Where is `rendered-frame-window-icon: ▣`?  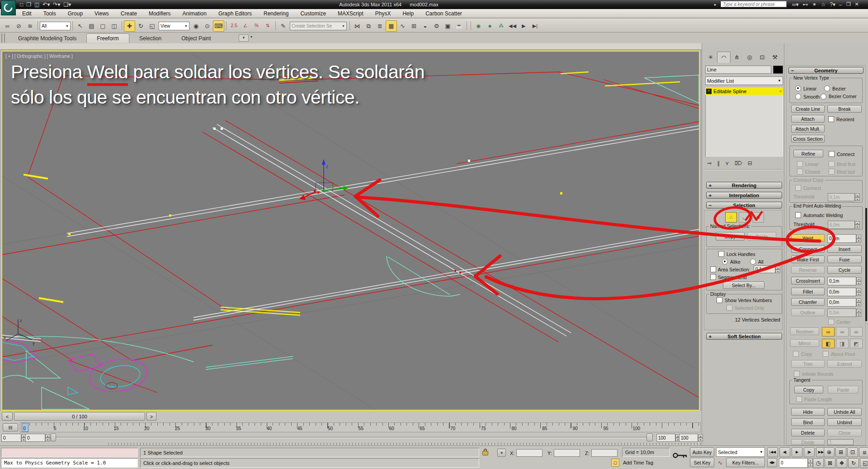 rendered-frame-window-icon: ▣ is located at coordinates (448, 26).